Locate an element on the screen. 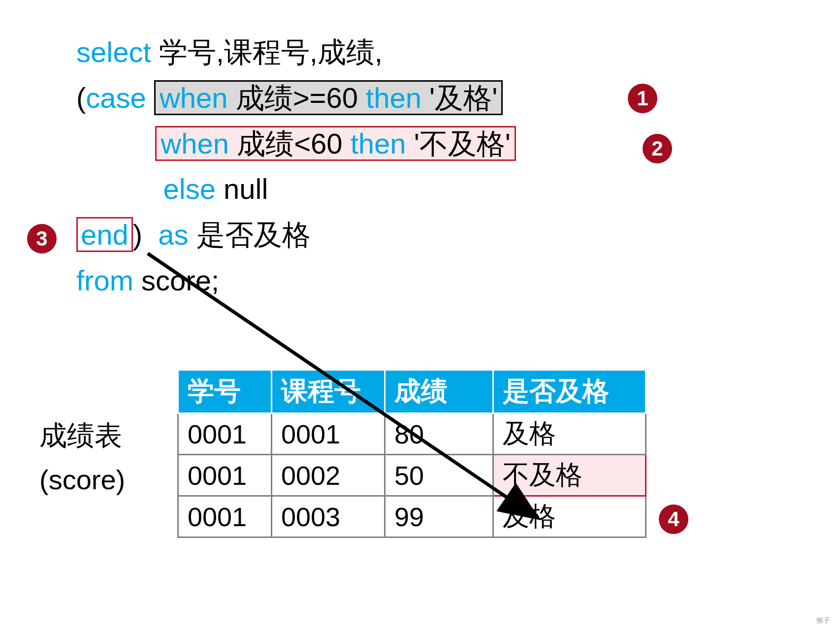 The height and width of the screenshot is (630, 840). table-row: 0001 0002 50 不及格 is located at coordinates (412, 475).